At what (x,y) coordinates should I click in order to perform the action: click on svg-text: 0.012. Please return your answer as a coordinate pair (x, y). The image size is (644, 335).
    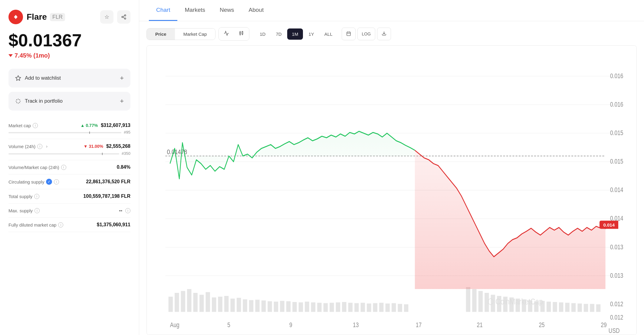
    Looking at the image, I should click on (617, 304).